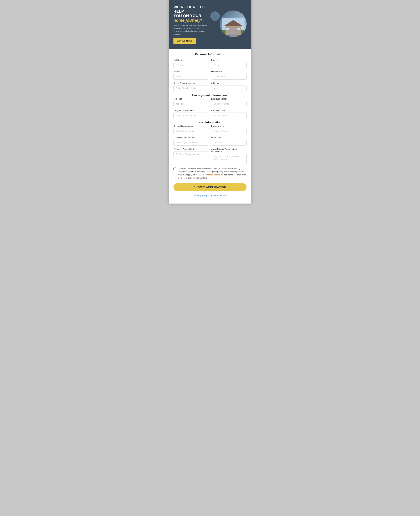 This screenshot has width=420, height=516. What do you see at coordinates (191, 141) in the screenshot?
I see `field-down-payment: Down Payment Amount:` at bounding box center [191, 141].